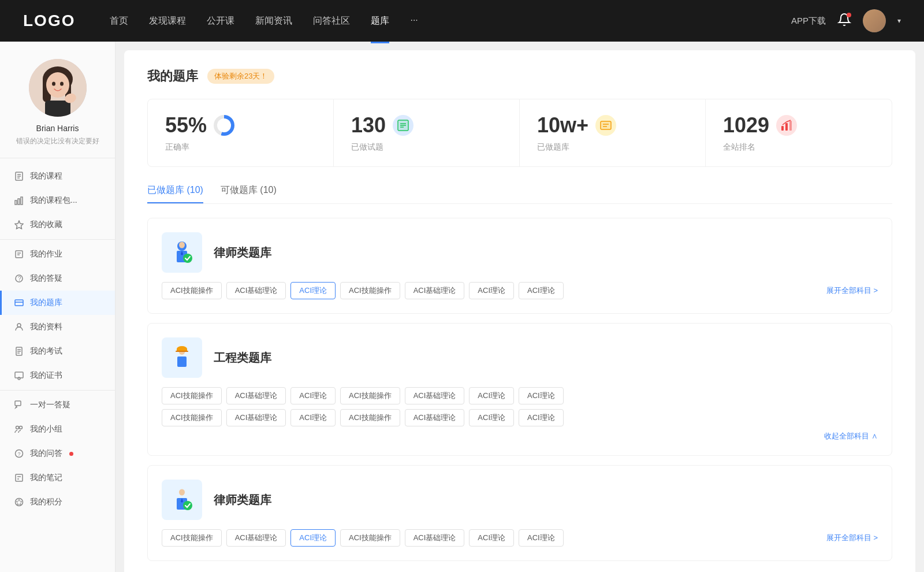 The image size is (924, 572). Describe the element at coordinates (240, 147) in the screenshot. I see `stat-label-accuracy: 正确率` at that location.